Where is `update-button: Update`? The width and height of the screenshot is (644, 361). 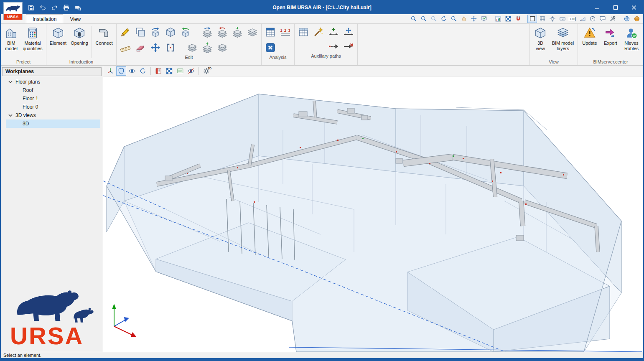 update-button: Update is located at coordinates (590, 36).